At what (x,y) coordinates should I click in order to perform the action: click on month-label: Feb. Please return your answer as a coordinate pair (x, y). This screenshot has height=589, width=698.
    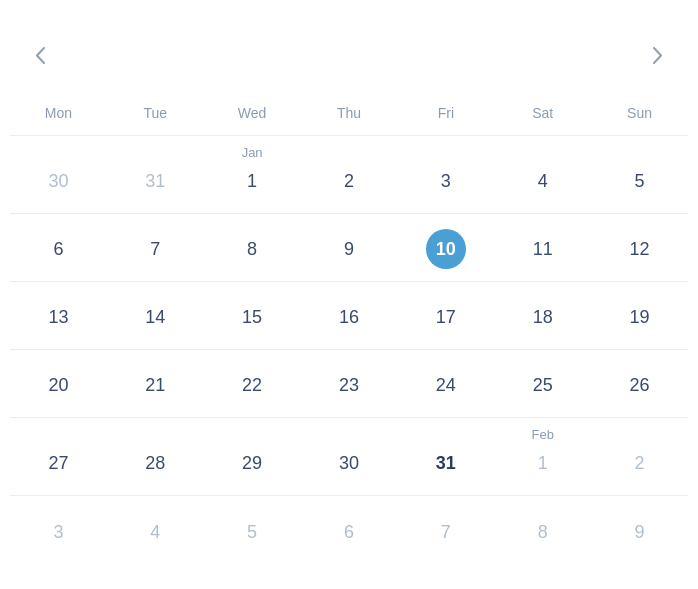
    Looking at the image, I should click on (543, 434).